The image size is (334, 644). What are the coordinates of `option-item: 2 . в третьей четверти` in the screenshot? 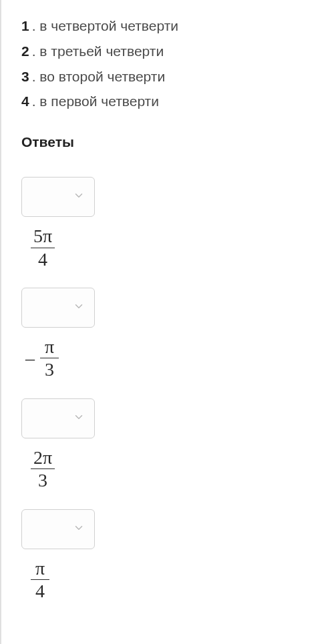 It's located at (168, 51).